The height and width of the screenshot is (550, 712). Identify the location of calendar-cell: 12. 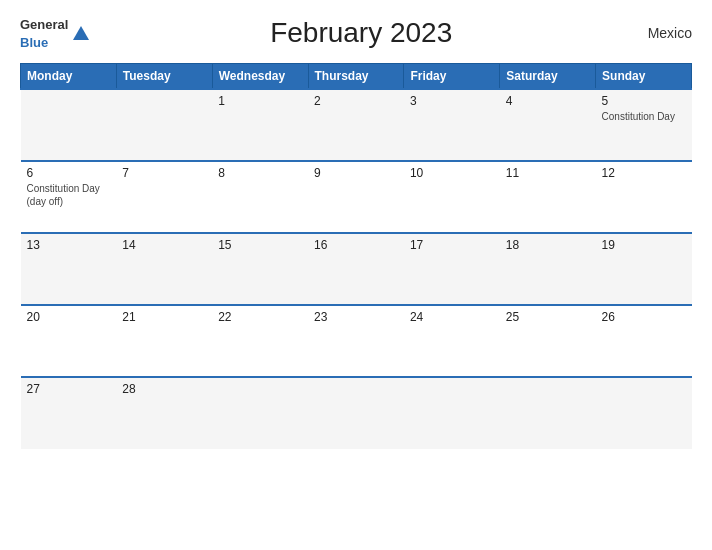
(644, 197).